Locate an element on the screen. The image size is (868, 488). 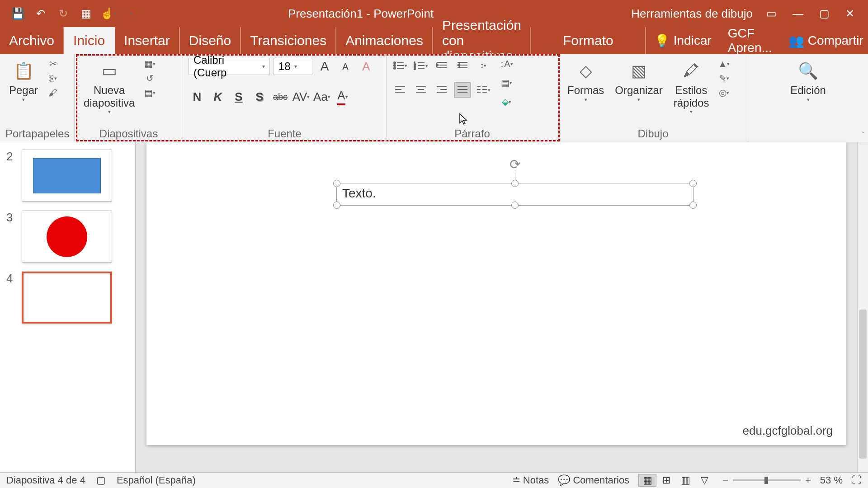
smartart-icon: ⬙▾ is located at coordinates (506, 102).